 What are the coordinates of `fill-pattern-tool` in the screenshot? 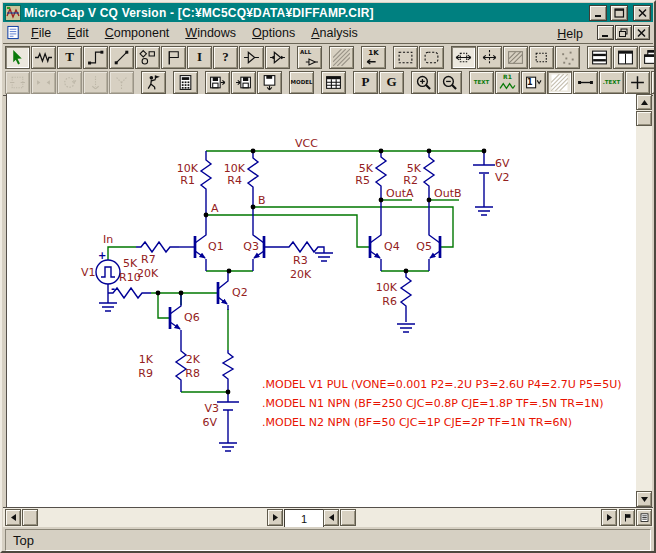 It's located at (516, 58).